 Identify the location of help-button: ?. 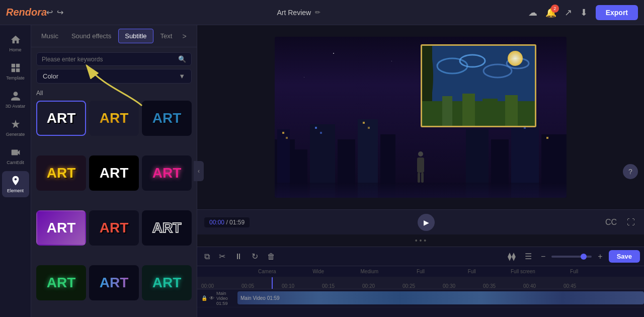
(630, 172).